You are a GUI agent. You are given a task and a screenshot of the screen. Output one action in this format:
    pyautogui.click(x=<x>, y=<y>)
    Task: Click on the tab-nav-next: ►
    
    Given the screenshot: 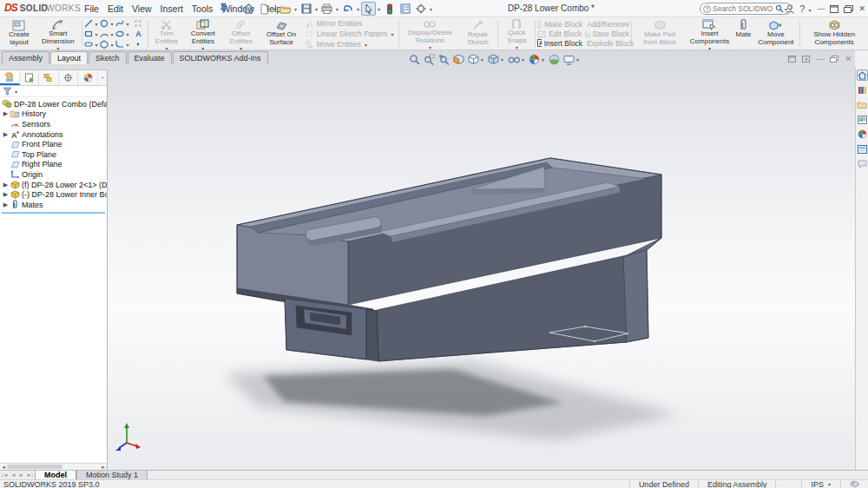 What is the action you would take?
    pyautogui.click(x=21, y=475)
    